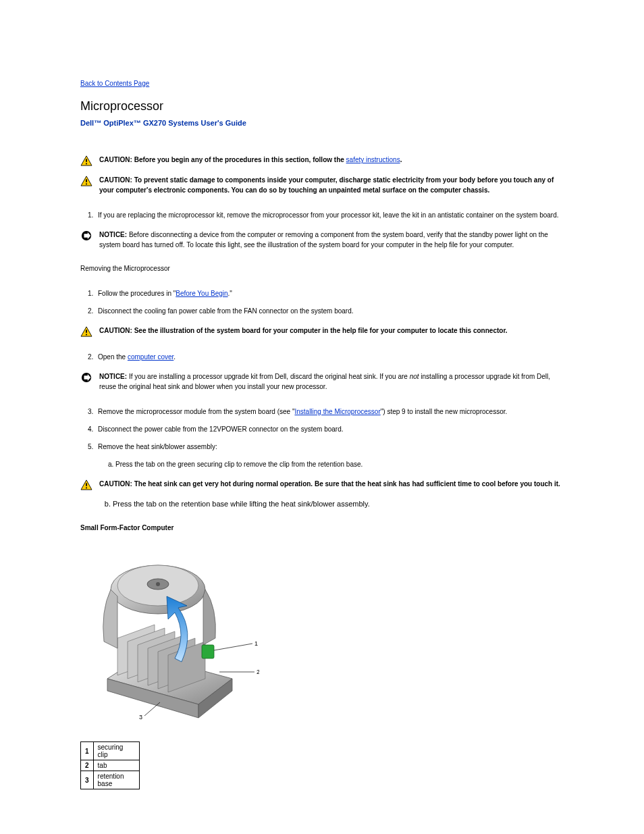 The image size is (644, 834). I want to click on caution-3-strong: CAUTION: See the illustration of the sys…, so click(304, 331).